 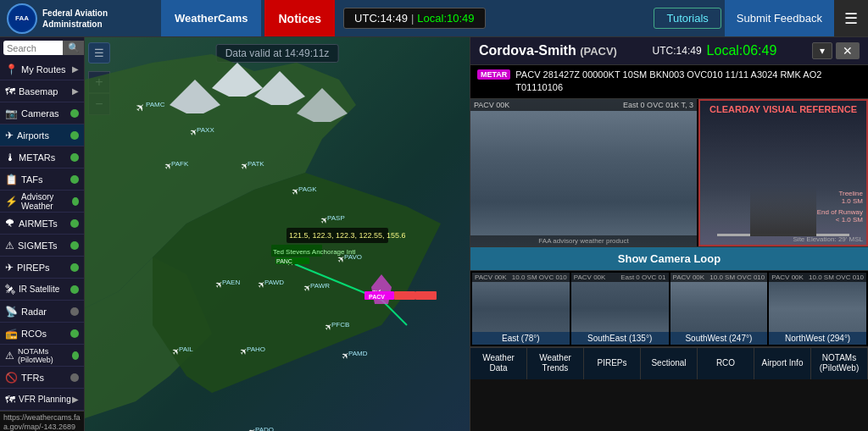 What do you see at coordinates (670, 364) in the screenshot?
I see `tab-sectional: Sectional` at bounding box center [670, 364].